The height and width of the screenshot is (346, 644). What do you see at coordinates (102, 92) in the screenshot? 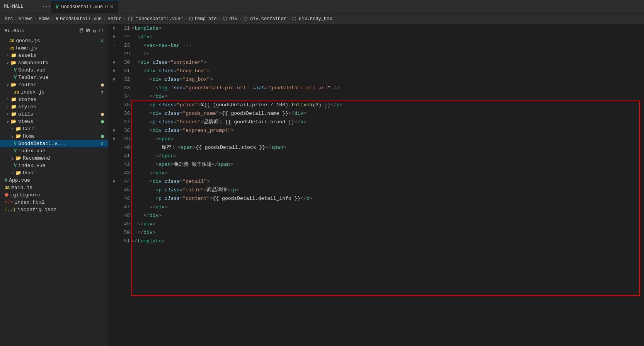
I see `badge-m: M` at bounding box center [102, 92].